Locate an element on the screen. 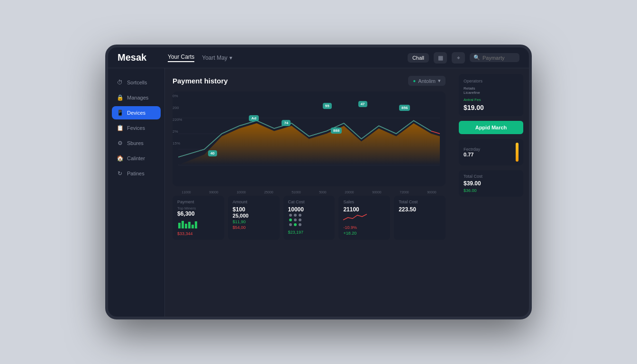 This screenshot has height=364, width=637. stat-change-amount2: $54,00 is located at coordinates (254, 228).